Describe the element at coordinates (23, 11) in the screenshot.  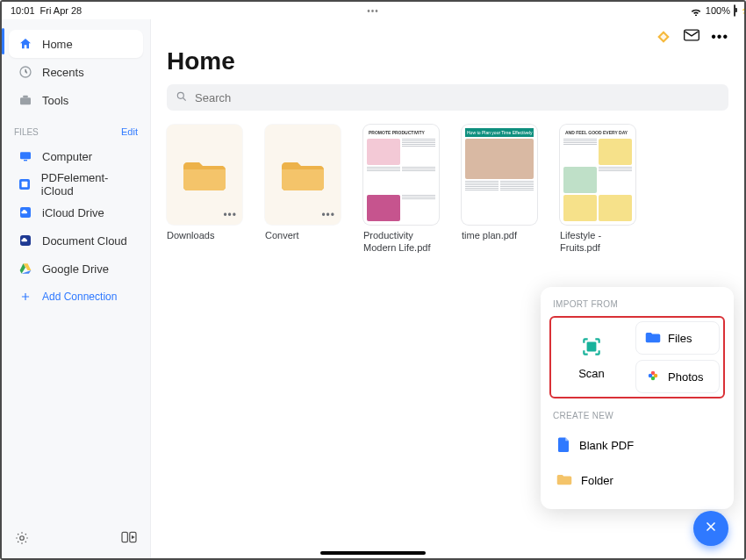
I see `status-time: 10:01` at that location.